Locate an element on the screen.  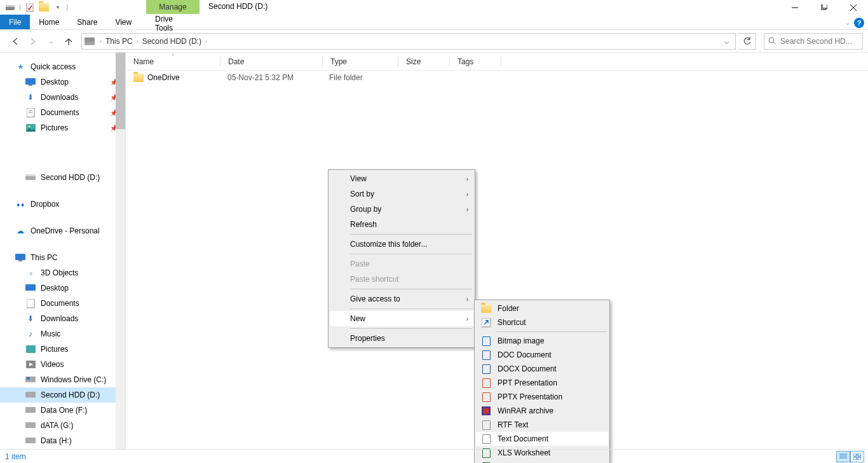
ctx-new: New› is located at coordinates (402, 319).